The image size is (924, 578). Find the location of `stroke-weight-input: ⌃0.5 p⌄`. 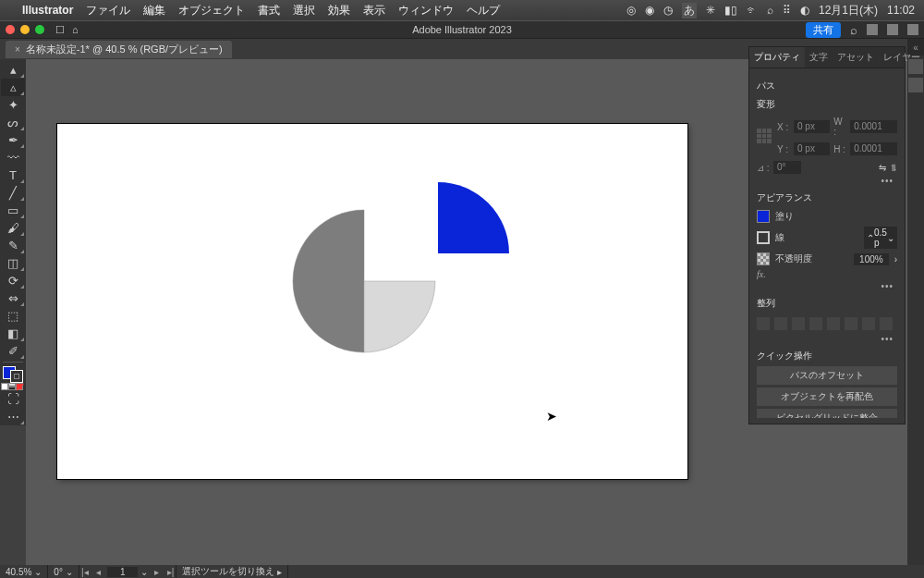

stroke-weight-input: ⌃0.5 p⌄ is located at coordinates (881, 238).